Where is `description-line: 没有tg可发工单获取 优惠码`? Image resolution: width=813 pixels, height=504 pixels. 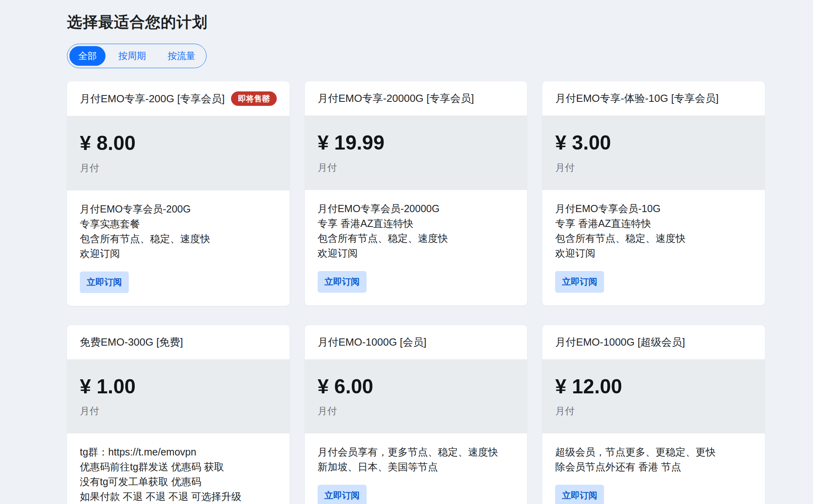
description-line: 没有tg可发工单获取 优惠码 is located at coordinates (178, 482).